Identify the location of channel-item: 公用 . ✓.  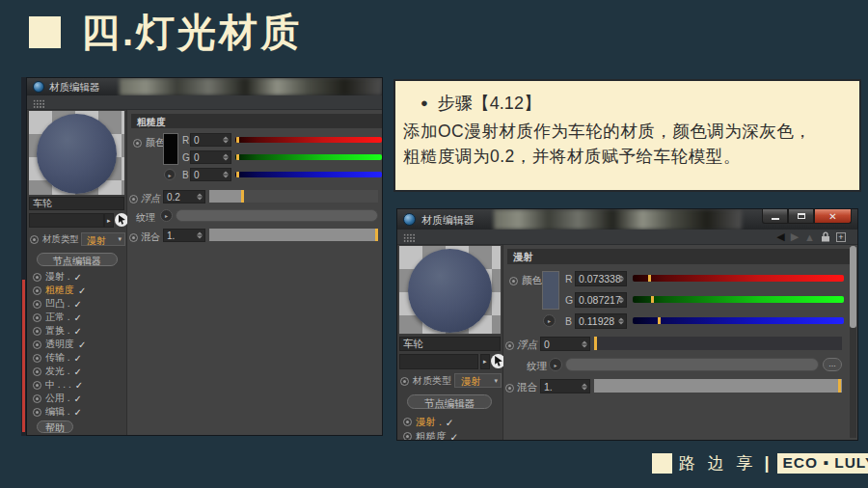
(77, 398).